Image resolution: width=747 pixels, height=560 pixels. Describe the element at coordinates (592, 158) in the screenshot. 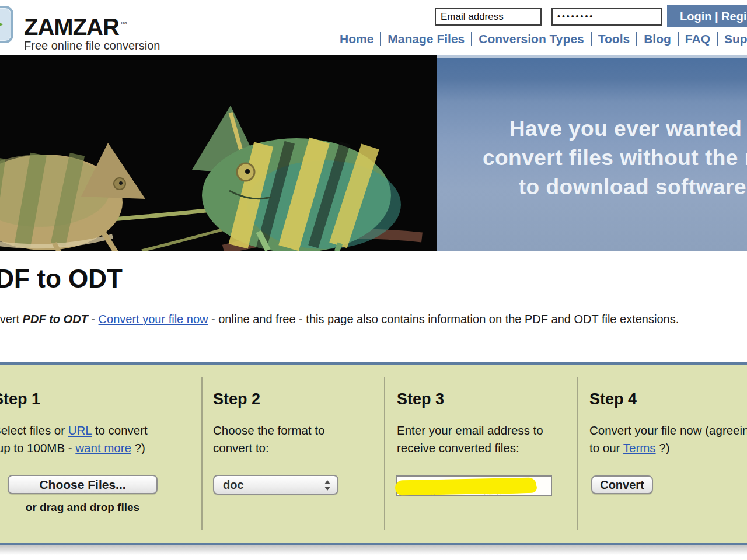

I see `hero-headline: Have you ever wanted to convert files wi…` at that location.